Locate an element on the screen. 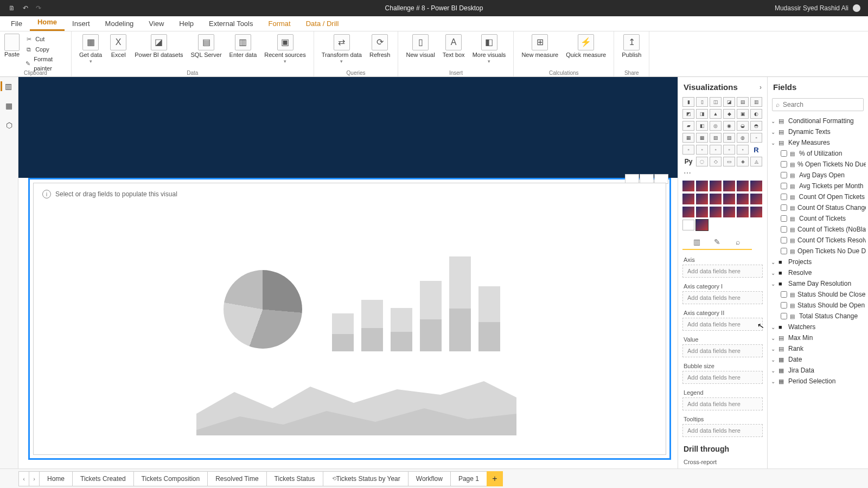  page-next-button: › is located at coordinates (34, 479).